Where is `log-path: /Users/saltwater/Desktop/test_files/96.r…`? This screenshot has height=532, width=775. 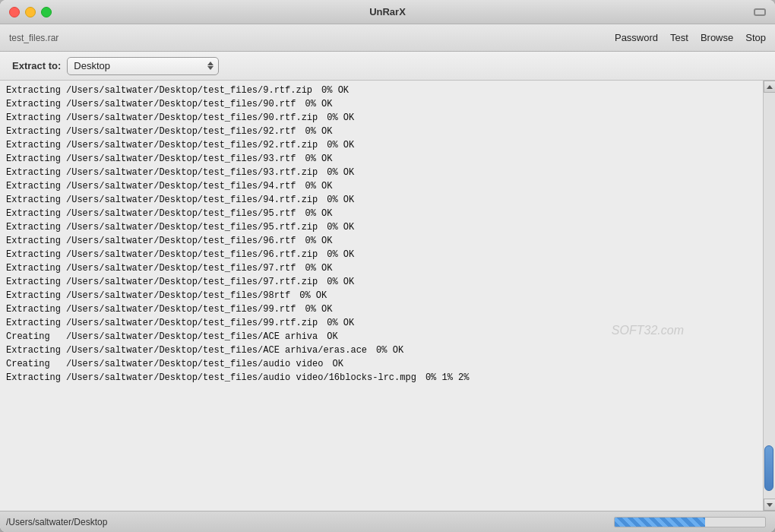 log-path: /Users/saltwater/Desktop/test_files/96.r… is located at coordinates (191, 255).